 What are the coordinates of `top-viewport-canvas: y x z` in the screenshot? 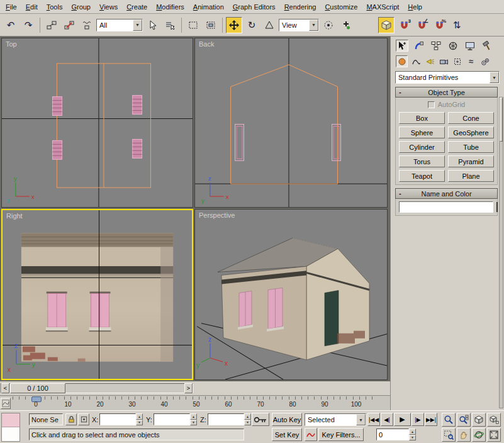 It's located at (97, 123).